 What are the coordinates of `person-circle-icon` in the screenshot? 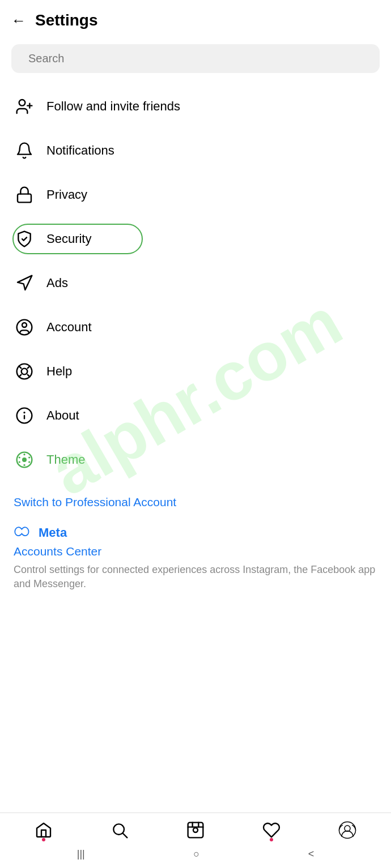 It's located at (24, 327).